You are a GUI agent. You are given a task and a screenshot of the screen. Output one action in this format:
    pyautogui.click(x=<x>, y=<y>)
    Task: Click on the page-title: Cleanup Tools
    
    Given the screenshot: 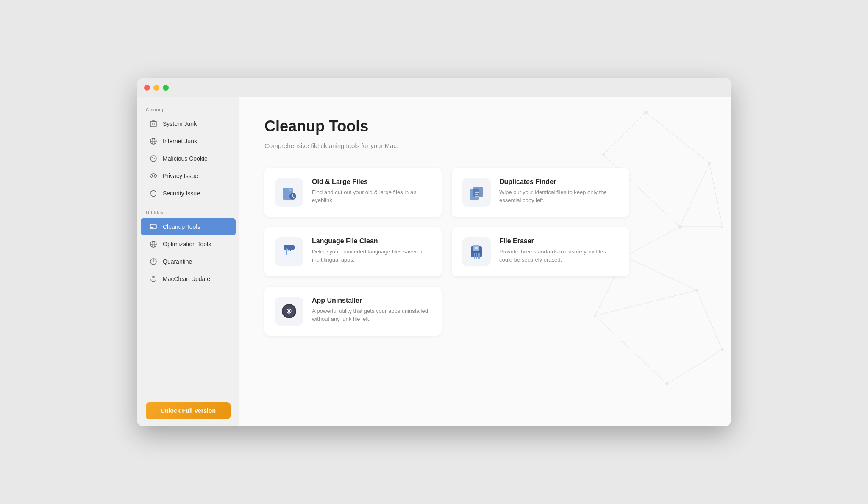 What is the action you would take?
    pyautogui.click(x=485, y=126)
    